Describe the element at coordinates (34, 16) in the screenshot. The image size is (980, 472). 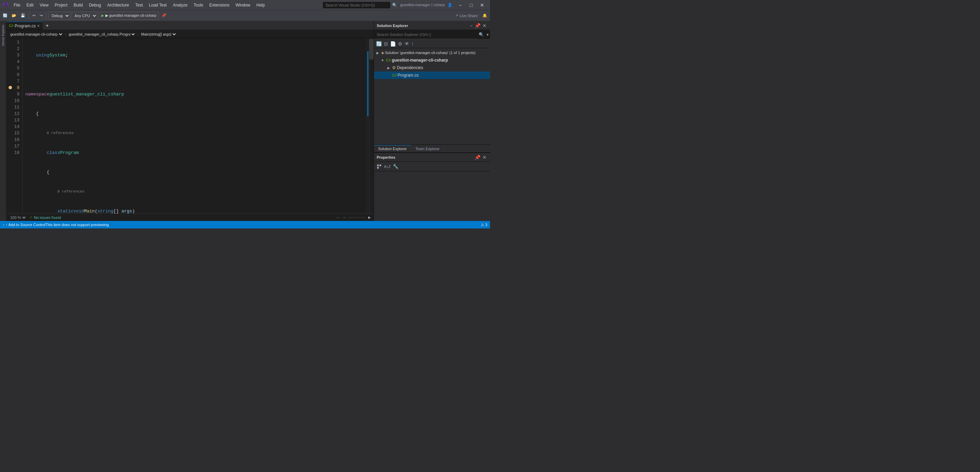
I see `undo-button: ↩` at that location.